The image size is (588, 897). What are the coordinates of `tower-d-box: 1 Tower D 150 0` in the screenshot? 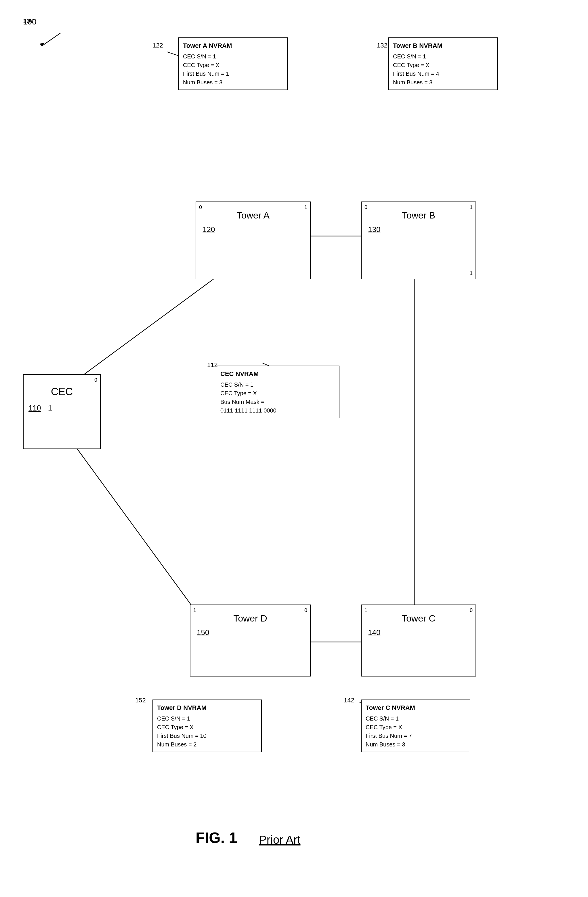 It's located at (250, 641).